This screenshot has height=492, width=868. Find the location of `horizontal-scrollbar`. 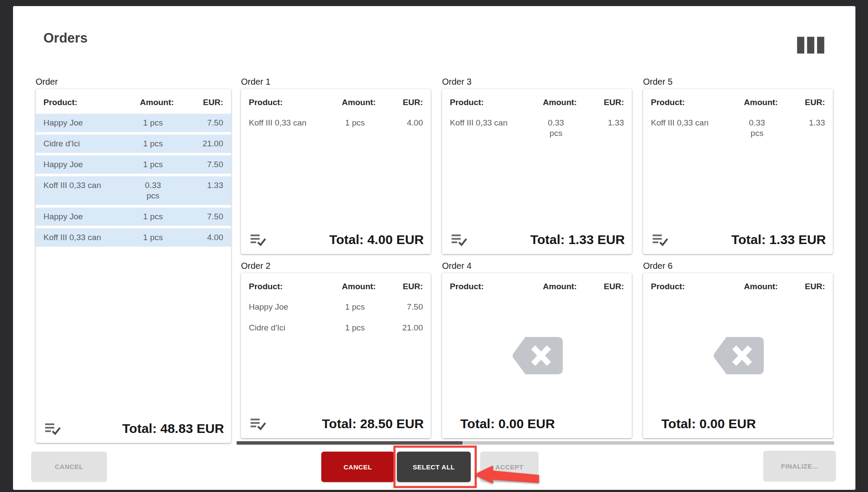

horizontal-scrollbar is located at coordinates (535, 443).